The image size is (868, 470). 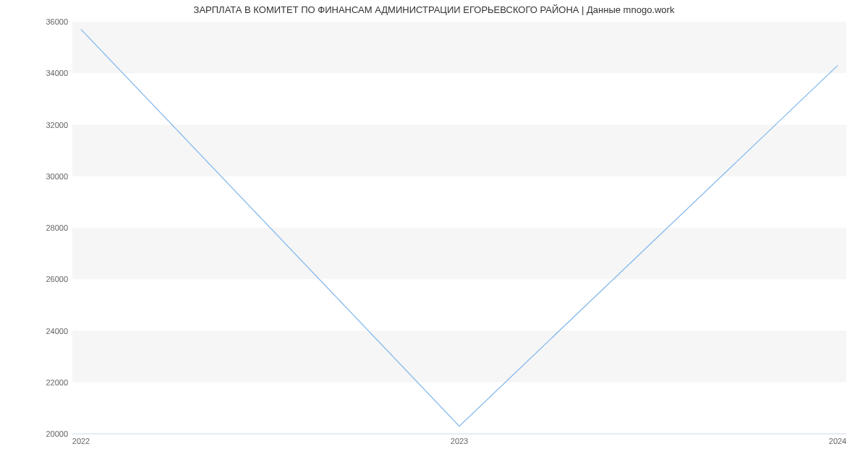 What do you see at coordinates (43, 125) in the screenshot?
I see `y-tick-label: 32000` at bounding box center [43, 125].